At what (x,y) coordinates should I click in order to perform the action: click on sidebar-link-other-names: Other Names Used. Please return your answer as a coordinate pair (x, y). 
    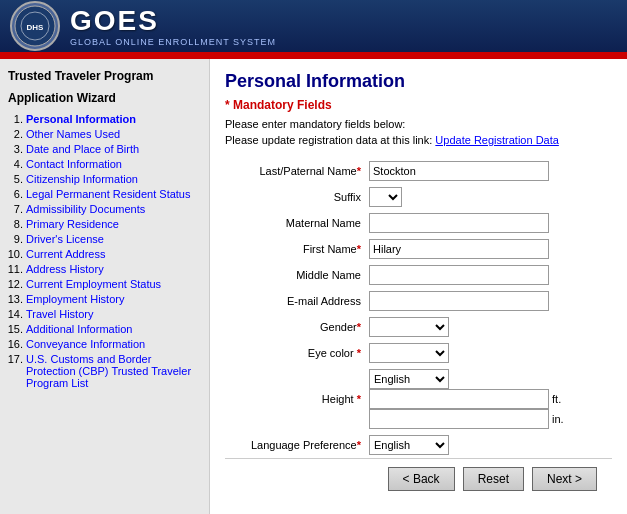
    Looking at the image, I should click on (73, 134).